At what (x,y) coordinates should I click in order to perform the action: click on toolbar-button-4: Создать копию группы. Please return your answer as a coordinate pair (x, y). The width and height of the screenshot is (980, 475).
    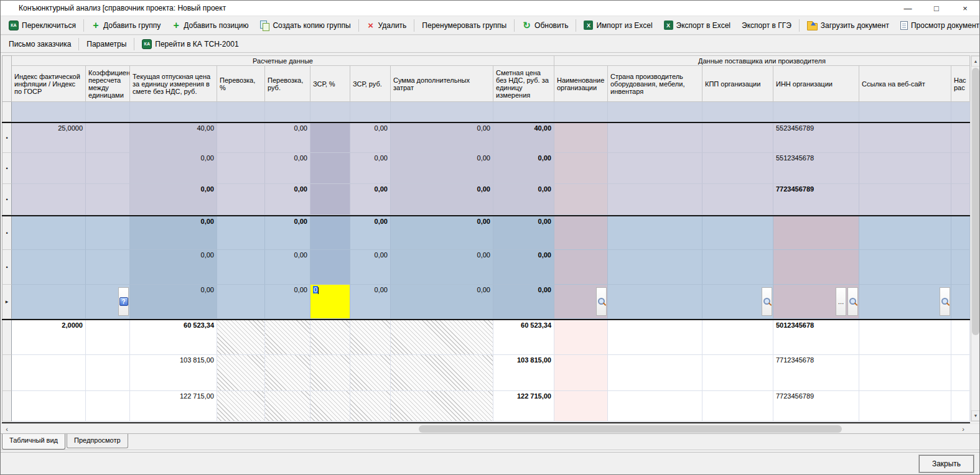
    Looking at the image, I should click on (305, 25).